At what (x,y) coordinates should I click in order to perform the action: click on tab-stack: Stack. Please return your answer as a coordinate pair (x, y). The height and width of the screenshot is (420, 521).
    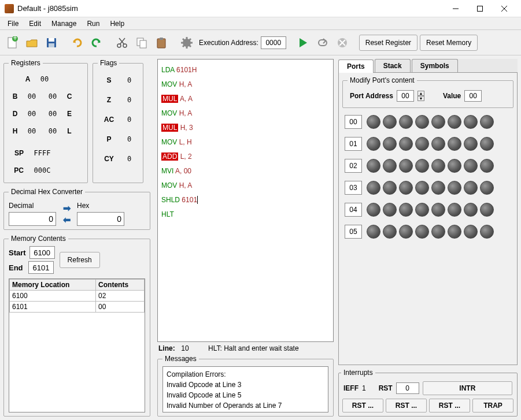
    Looking at the image, I should click on (393, 66).